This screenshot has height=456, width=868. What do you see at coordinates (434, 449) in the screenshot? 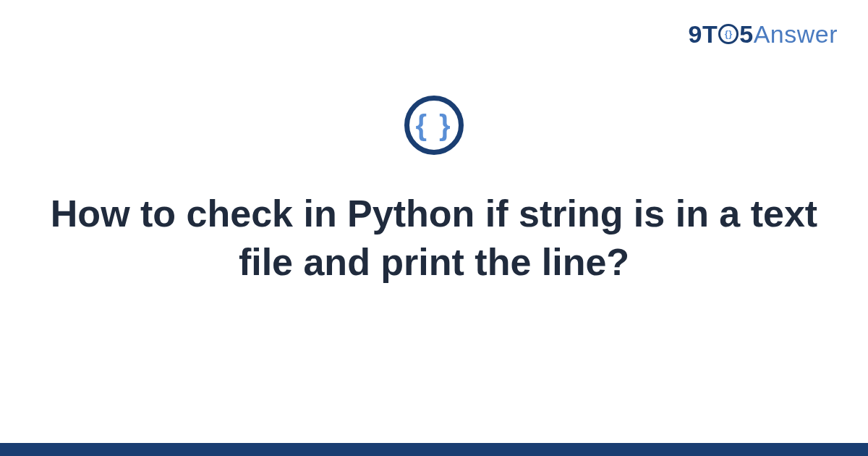
I see `footer-bar` at bounding box center [434, 449].